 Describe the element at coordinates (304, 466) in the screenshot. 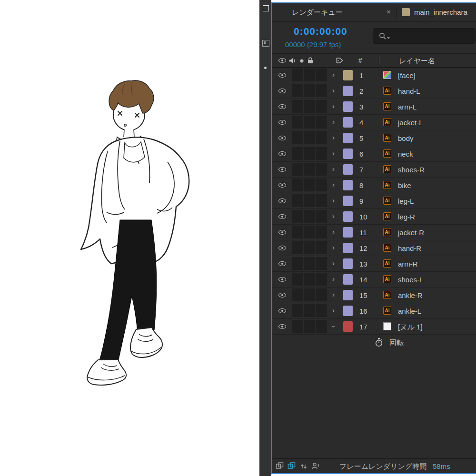

I see `shy-toggle-icon` at that location.